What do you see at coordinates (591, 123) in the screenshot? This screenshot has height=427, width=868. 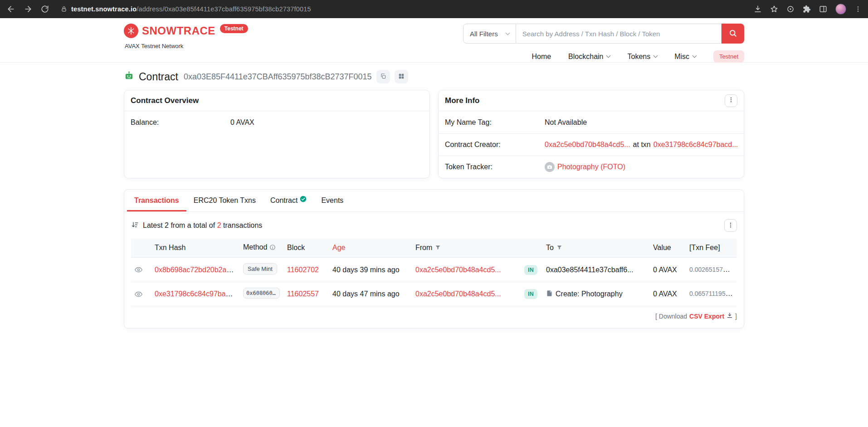 I see `name-tag-row: My Name Tag: Not Available` at bounding box center [591, 123].